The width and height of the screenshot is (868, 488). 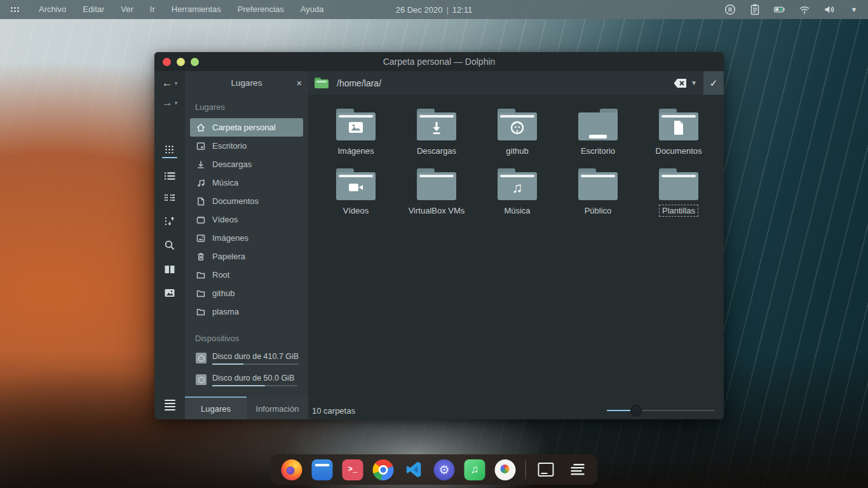 What do you see at coordinates (526, 470) in the screenshot?
I see `dock-separator` at bounding box center [526, 470].